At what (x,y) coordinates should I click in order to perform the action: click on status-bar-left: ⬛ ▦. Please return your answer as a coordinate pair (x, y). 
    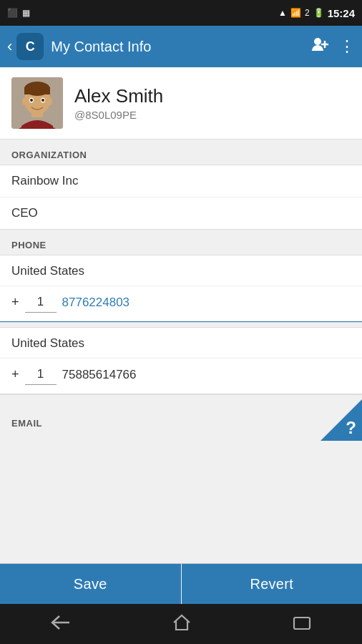
    Looking at the image, I should click on (19, 13).